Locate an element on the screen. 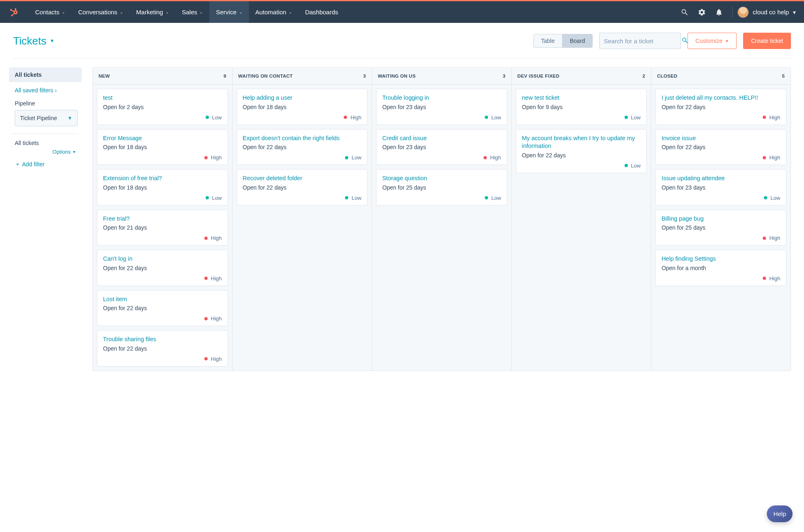  ticket-card: Help finding SettingsOpen for a monthHig… is located at coordinates (721, 268).